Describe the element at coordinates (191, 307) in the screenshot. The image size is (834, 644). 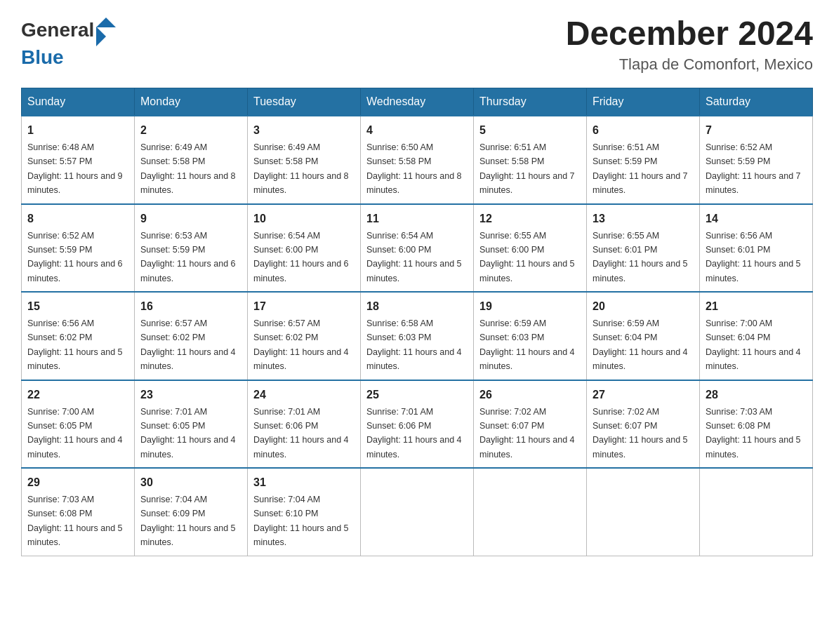
I see `day-number: 16` at that location.